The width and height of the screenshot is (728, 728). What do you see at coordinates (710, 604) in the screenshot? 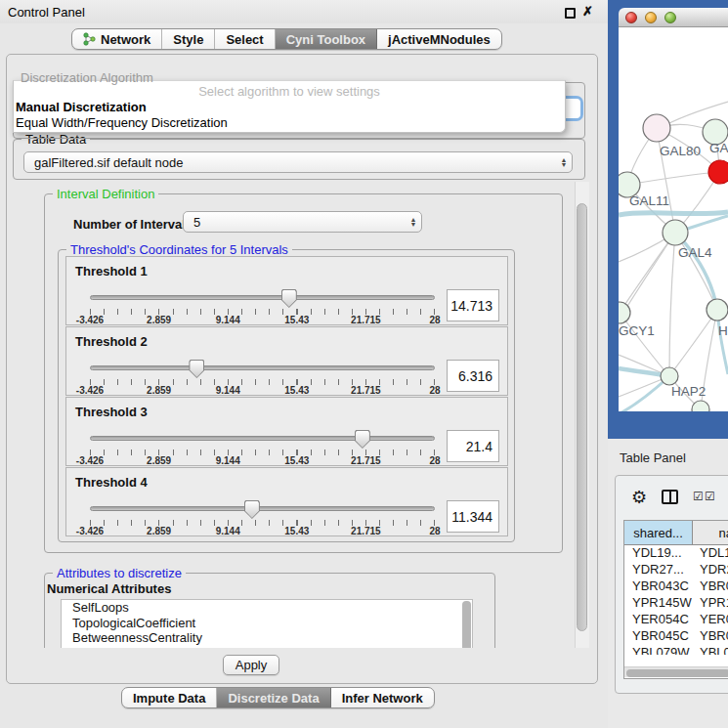
I see `cell-name: YPR1` at bounding box center [710, 604].